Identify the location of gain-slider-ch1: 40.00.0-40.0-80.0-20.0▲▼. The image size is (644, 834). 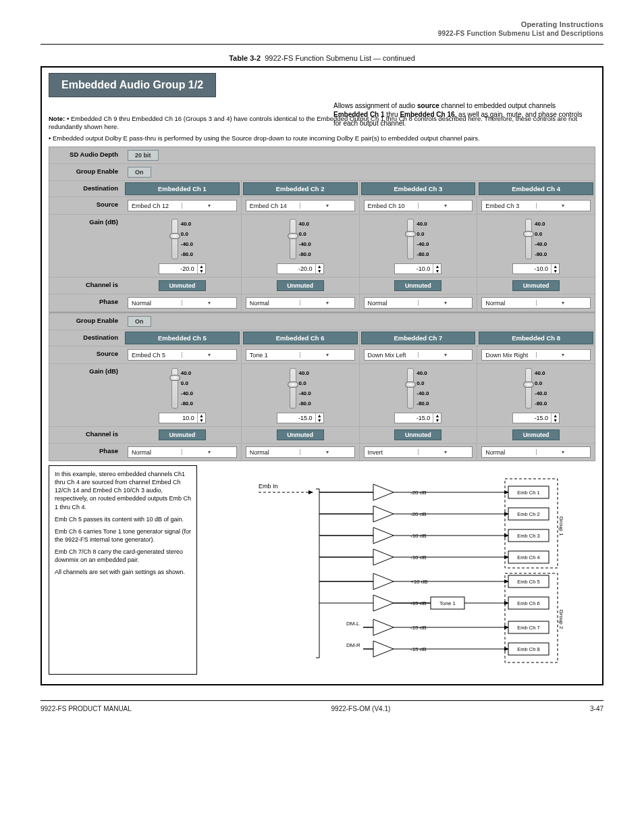
(182, 246).